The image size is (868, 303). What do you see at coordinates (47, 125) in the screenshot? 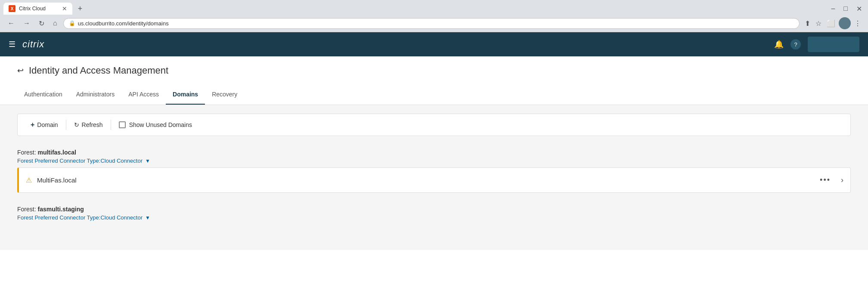
I see `add-domain-label: Domain` at bounding box center [47, 125].